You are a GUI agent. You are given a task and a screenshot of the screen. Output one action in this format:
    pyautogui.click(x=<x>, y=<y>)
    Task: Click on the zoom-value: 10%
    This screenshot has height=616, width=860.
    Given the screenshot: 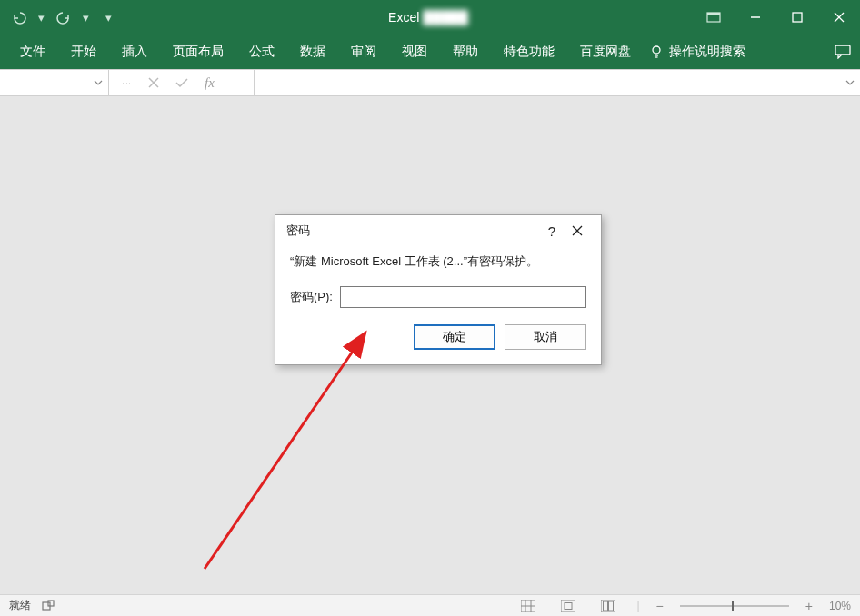 What is the action you would take?
    pyautogui.click(x=840, y=606)
    